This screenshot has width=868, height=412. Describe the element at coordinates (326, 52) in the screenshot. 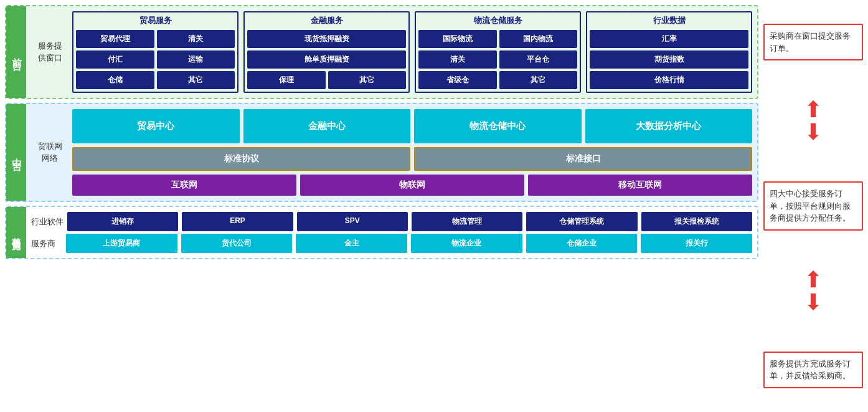

I see `finance-service-group: 金融服务 现货抵押融资 舱单质押融资 保理 其它` at that location.